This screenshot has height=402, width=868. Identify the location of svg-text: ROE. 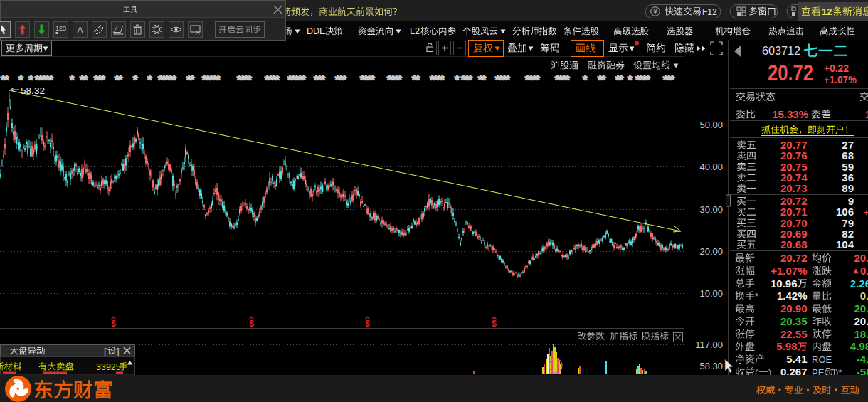
(822, 360).